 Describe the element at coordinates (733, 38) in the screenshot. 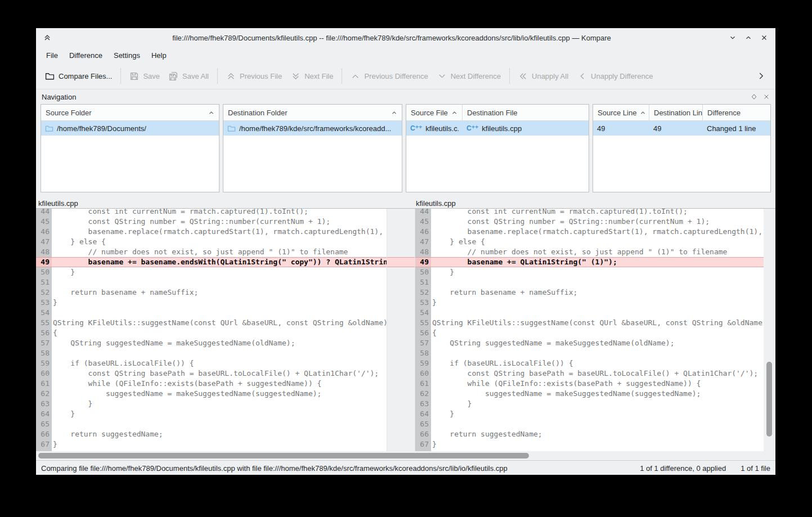

I see `minimize-icon` at that location.